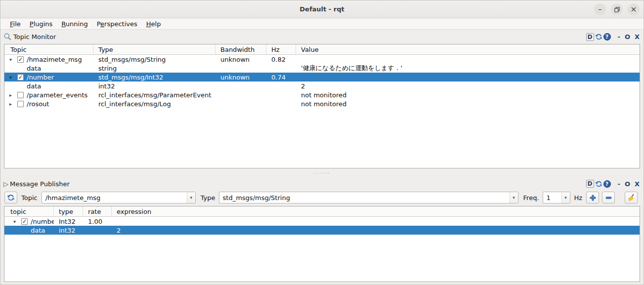  Describe the element at coordinates (117, 24) in the screenshot. I see `menu-perspectives: Perspectives` at that location.